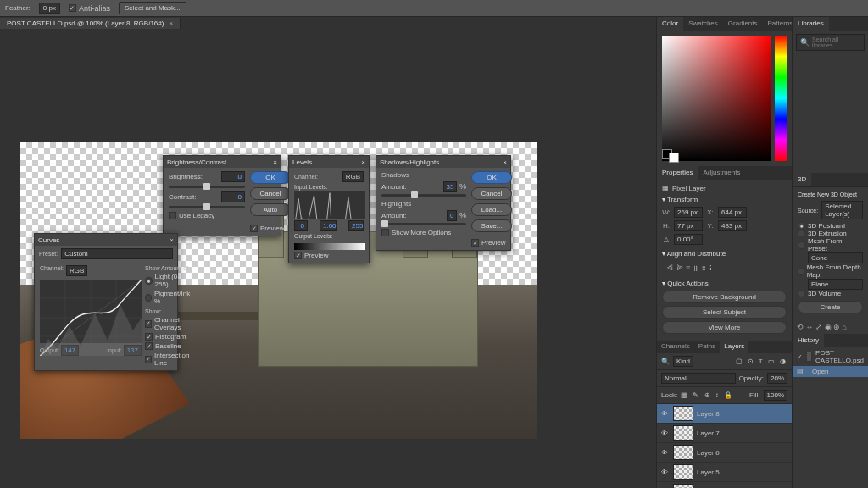 This screenshot has width=868, height=488. What do you see at coordinates (168, 346) in the screenshot?
I see `baseline-checkbox: ✓Baseline` at bounding box center [168, 346].